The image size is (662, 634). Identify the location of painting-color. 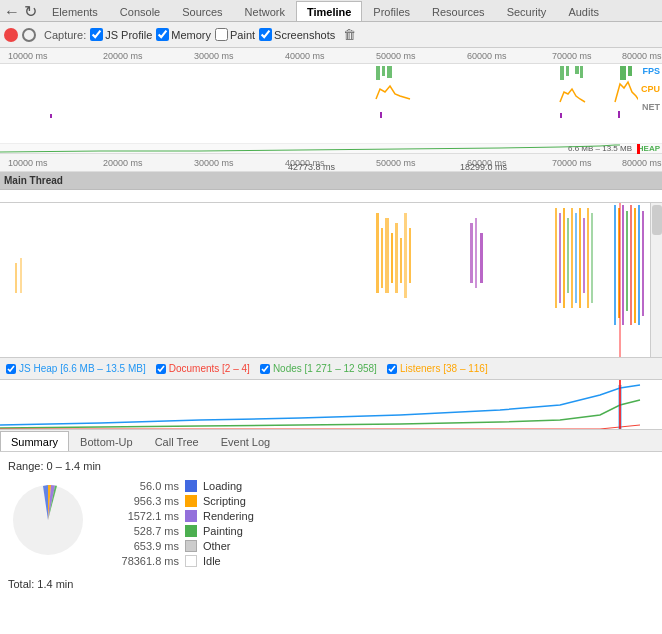
(191, 531).